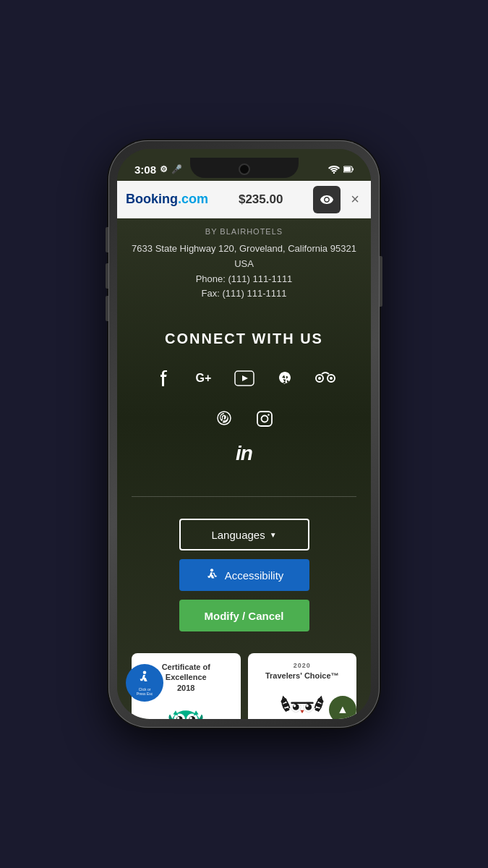 This screenshot has width=488, height=868. Describe the element at coordinates (158, 169) in the screenshot. I see `status-time: 3:08 ⚙ 🎤` at that location.